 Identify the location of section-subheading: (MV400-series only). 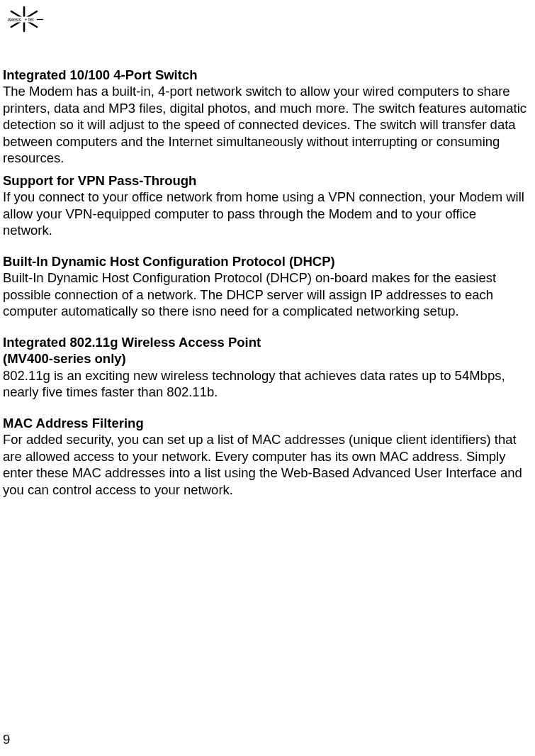
(266, 359).